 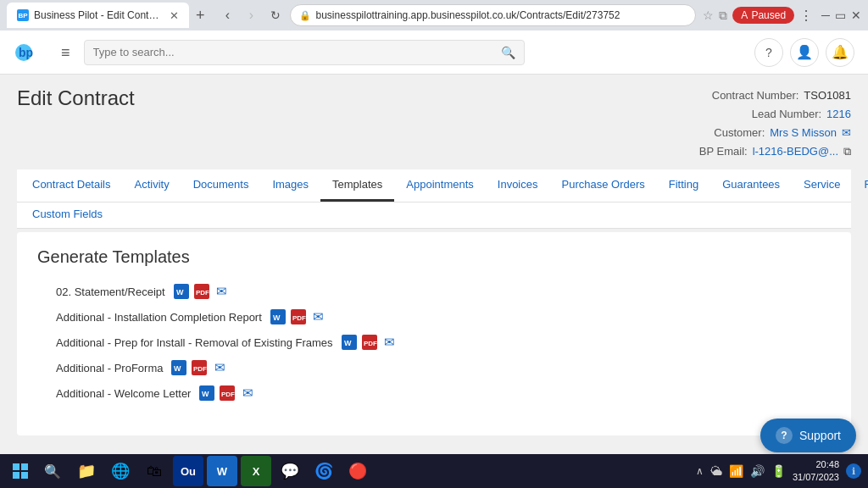 What do you see at coordinates (207, 393) in the screenshot?
I see `word-icon-5: W` at bounding box center [207, 393].